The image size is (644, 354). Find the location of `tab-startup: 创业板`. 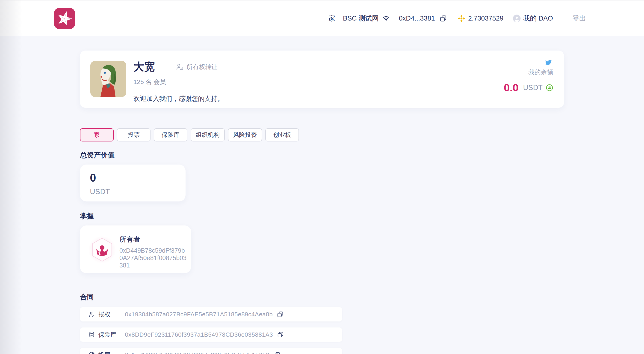

tab-startup: 创业板 is located at coordinates (282, 135).